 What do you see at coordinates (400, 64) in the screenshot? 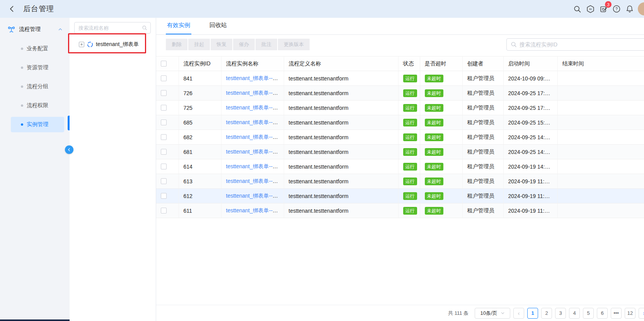
I see `table-header-row: 流程实例ID 流程实例名称 流程定义名称 状态 是否超时 创建者 启动时间 结束…` at bounding box center [400, 64].